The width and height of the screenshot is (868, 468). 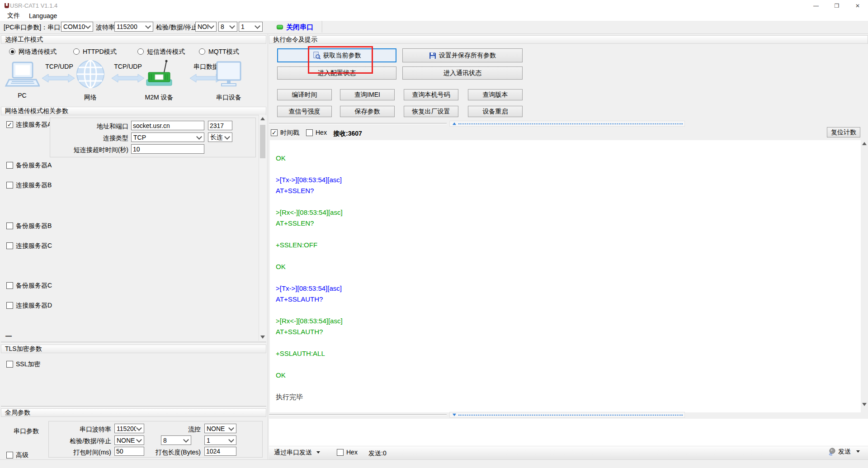 What do you see at coordinates (837, 6) in the screenshot?
I see `maximize-button: ❐` at bounding box center [837, 6].